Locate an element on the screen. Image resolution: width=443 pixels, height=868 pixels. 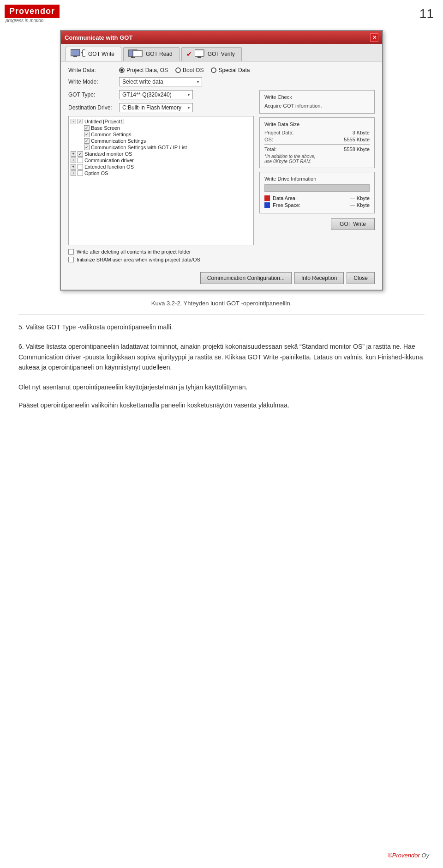
tab-got-write: GOT Write is located at coordinates (93, 54).